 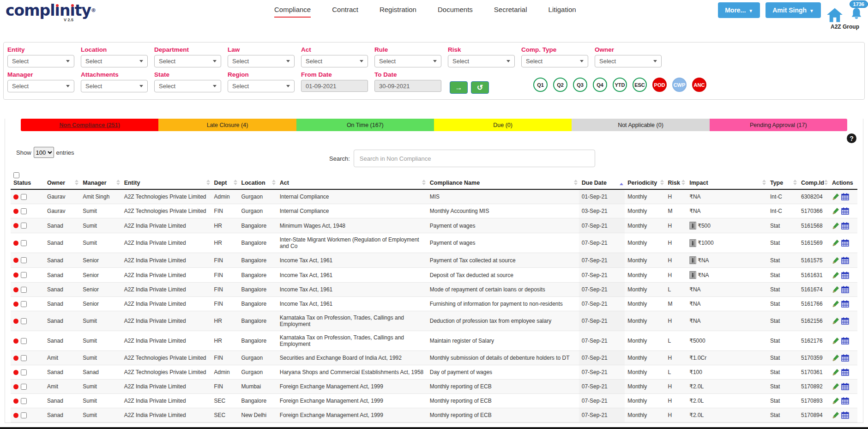 I want to click on quick-filter-pod: POD, so click(x=659, y=85).